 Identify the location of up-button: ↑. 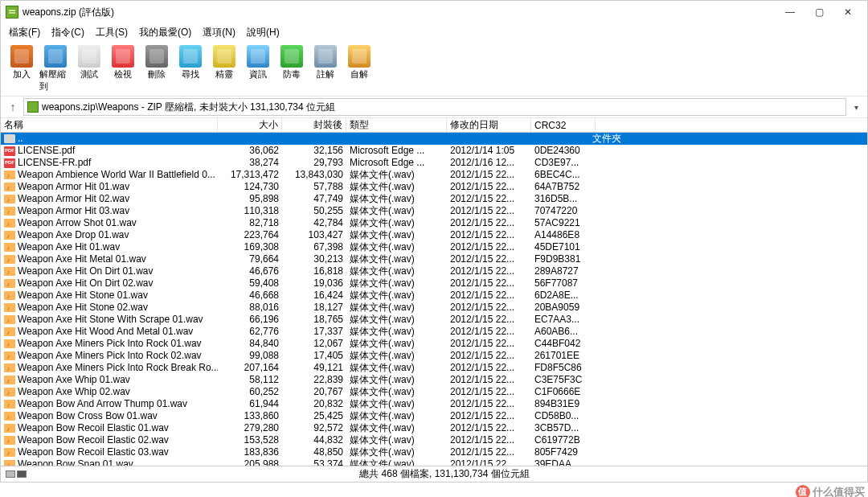
(13, 107).